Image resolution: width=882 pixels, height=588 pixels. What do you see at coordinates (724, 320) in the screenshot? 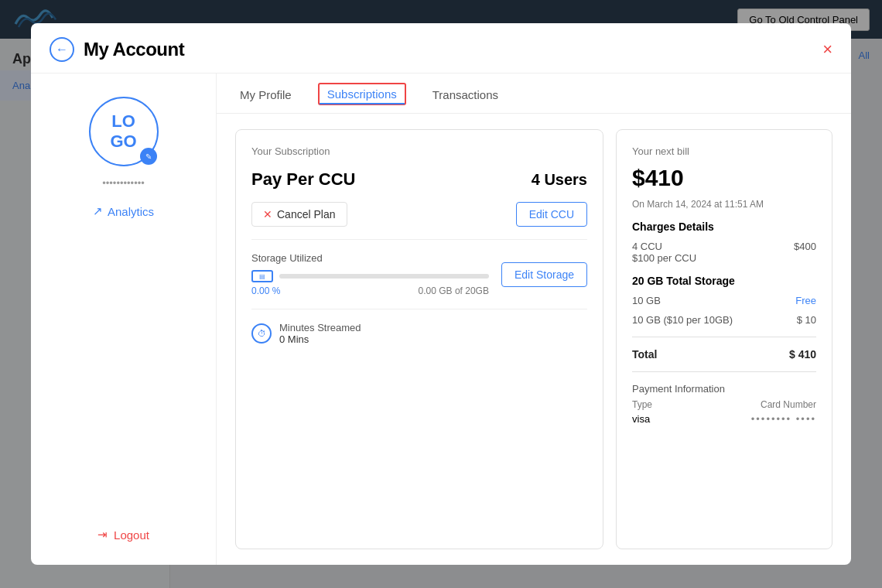
I see `storage-extra-row: 10 GB ($10 per 10GB) $ 10` at bounding box center [724, 320].